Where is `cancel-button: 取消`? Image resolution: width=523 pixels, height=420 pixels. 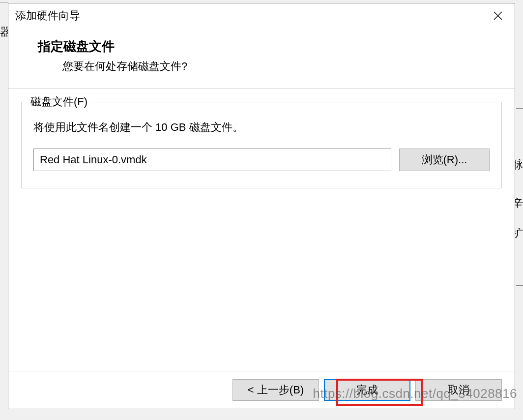 cancel-button: 取消 is located at coordinates (459, 390).